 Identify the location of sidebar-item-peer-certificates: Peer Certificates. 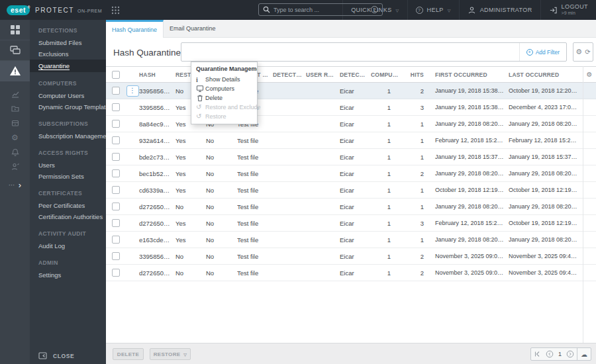
(68, 205).